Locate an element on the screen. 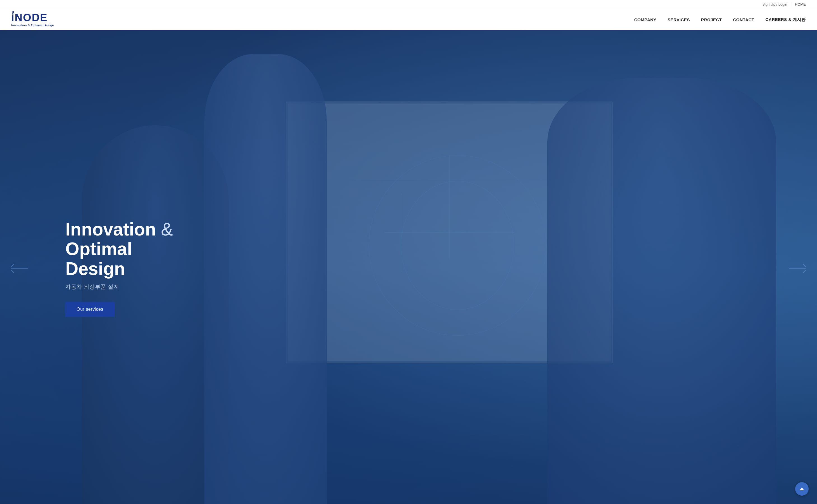 The image size is (817, 504). site-header: Sign Up / Login | HOME i NODE Innovation… is located at coordinates (408, 15).